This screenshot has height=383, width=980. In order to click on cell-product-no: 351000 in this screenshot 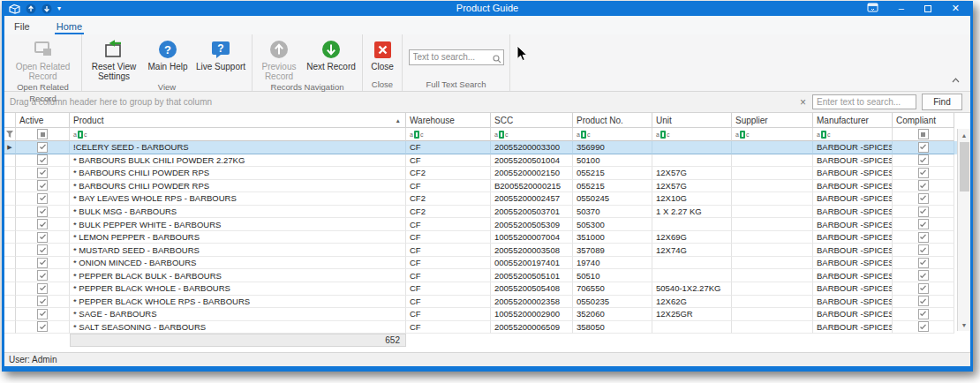, I will do `click(613, 238)`.